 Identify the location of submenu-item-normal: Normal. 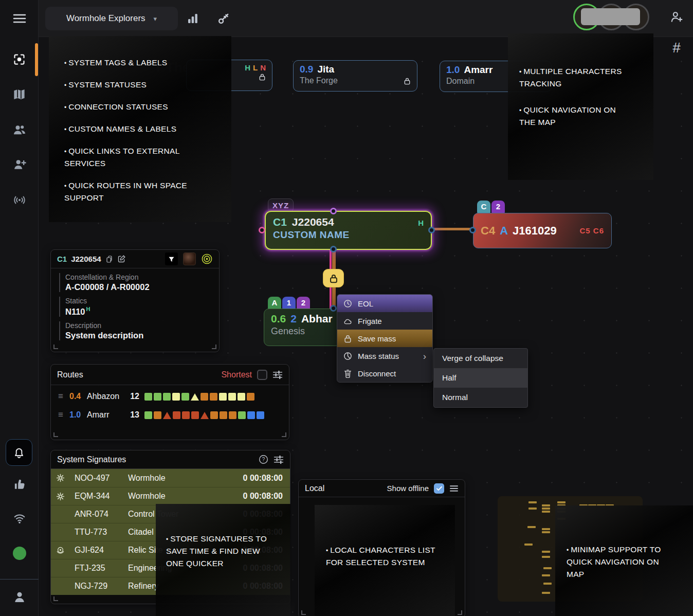
(481, 397).